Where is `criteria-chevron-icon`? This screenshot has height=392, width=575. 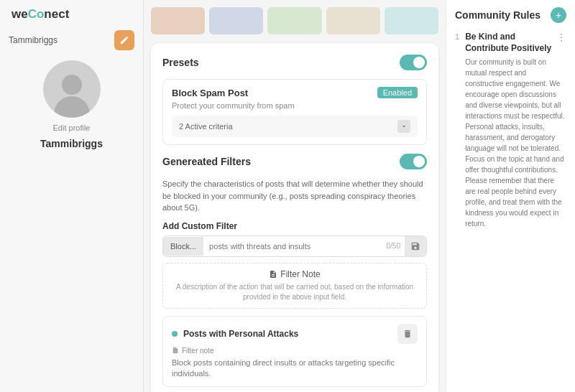 criteria-chevron-icon is located at coordinates (404, 126).